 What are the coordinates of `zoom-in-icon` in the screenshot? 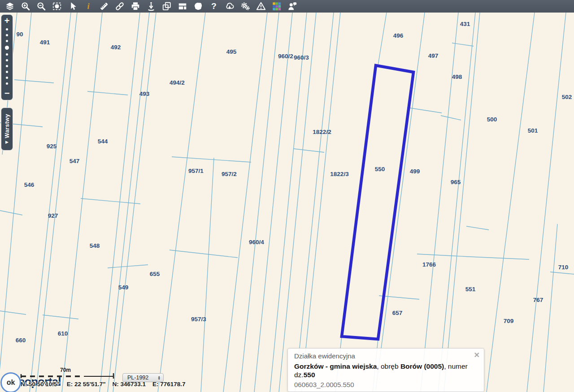 It's located at (26, 6).